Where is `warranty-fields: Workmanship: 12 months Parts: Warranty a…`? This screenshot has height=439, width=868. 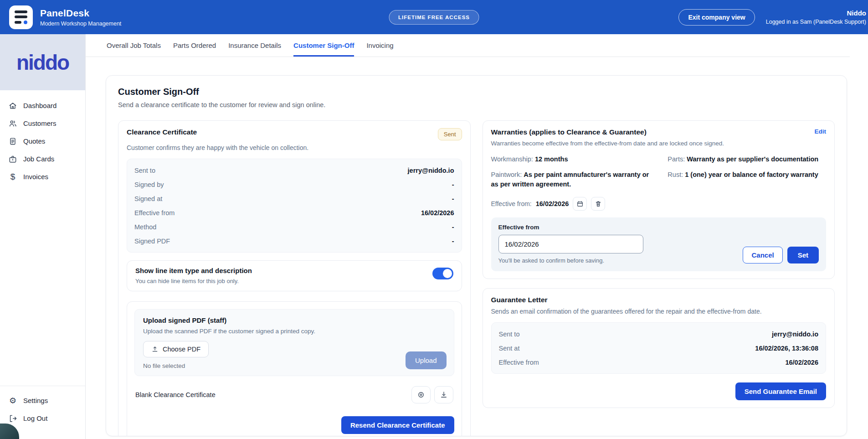 warranty-fields: Workmanship: 12 months Parts: Warranty a… is located at coordinates (659, 172).